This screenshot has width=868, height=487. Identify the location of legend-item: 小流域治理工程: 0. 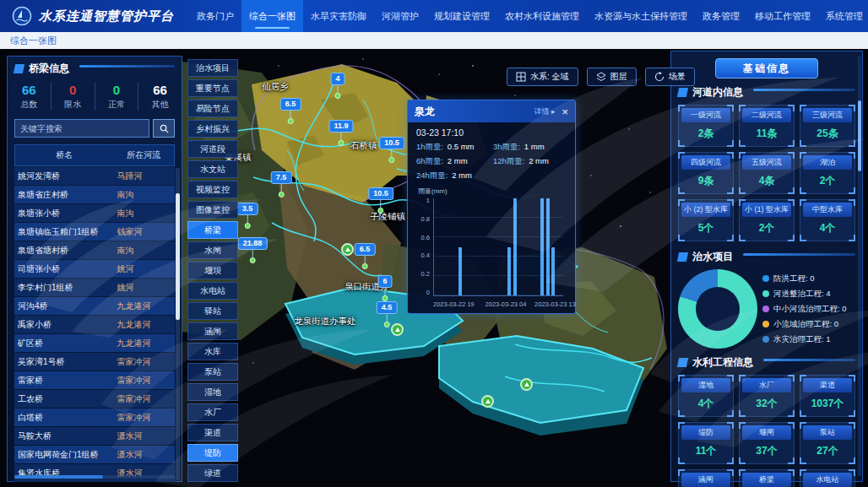
(805, 324).